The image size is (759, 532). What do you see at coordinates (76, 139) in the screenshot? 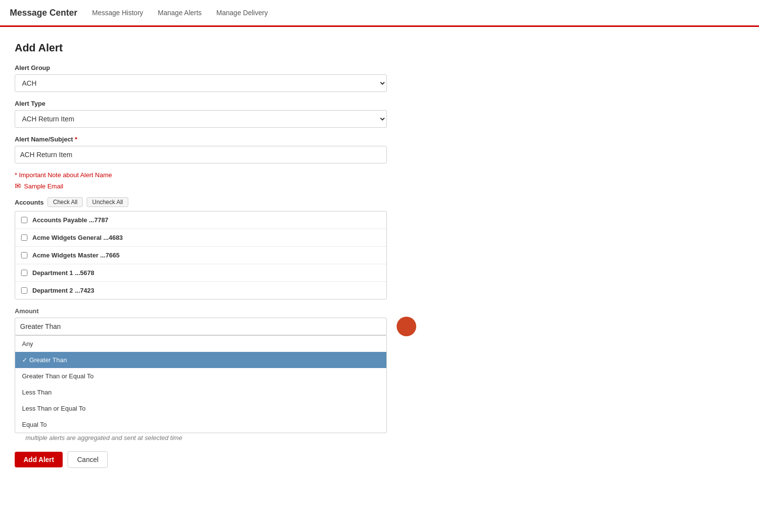
I see `required-star: *` at bounding box center [76, 139].